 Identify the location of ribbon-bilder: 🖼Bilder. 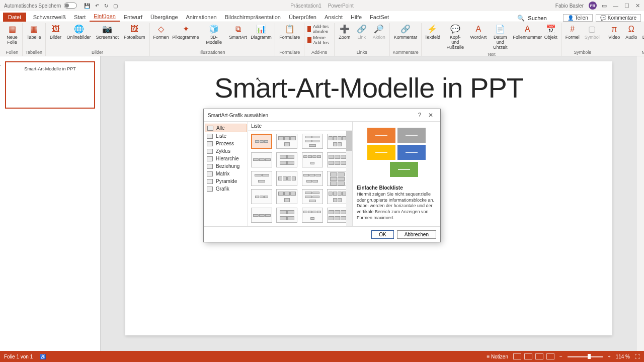
(56, 32).